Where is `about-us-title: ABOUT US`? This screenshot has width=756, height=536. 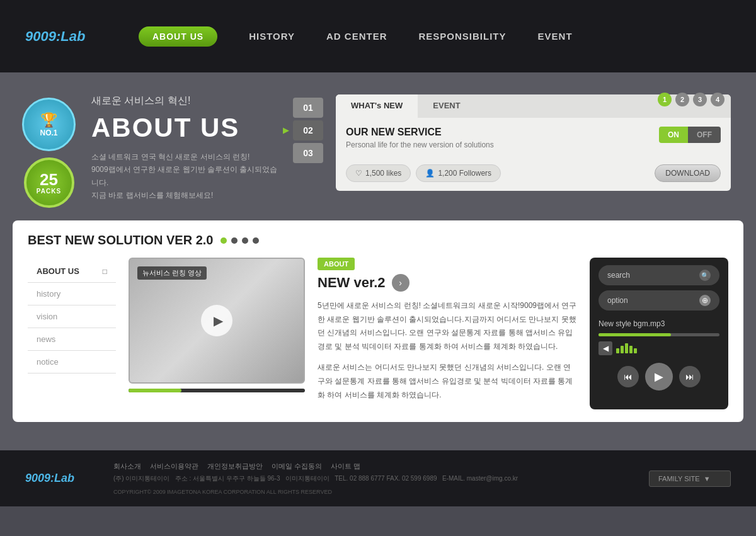
about-us-title: ABOUT US is located at coordinates (186, 128).